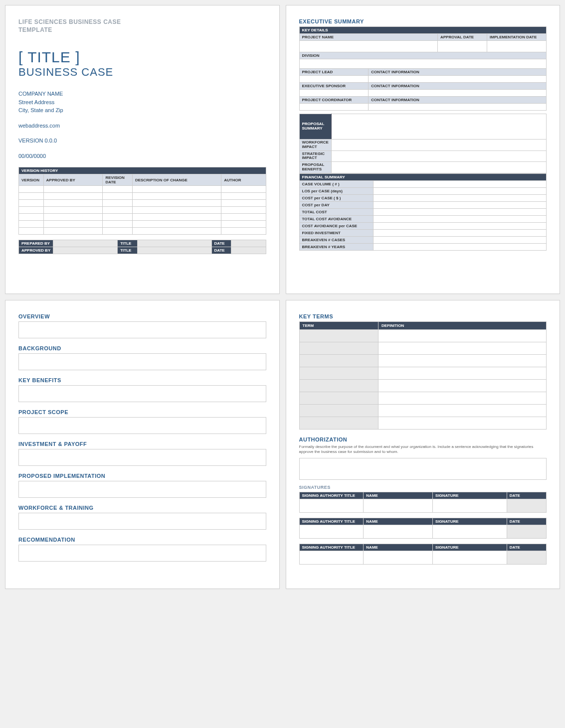  I want to click on doc-type-label: LIFE SCIENCES BUSINESS CASE TEMPLATE, so click(143, 26).